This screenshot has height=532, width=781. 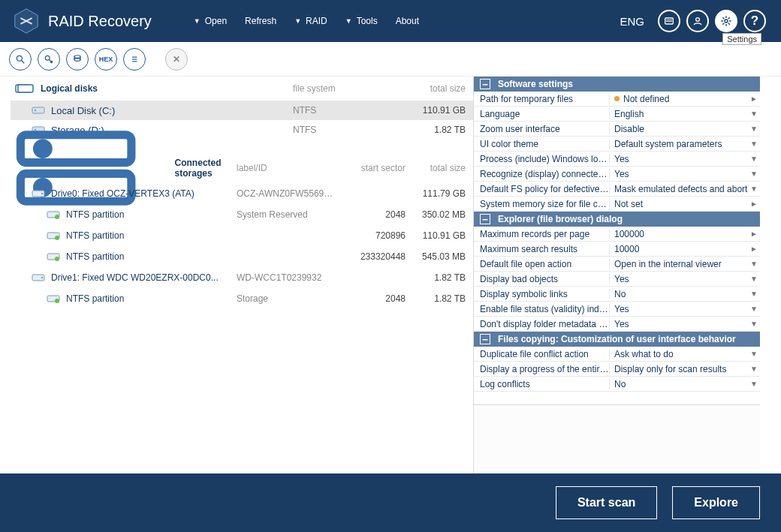 I want to click on logical-disks-heading-text: Logical disks, so click(x=167, y=89).